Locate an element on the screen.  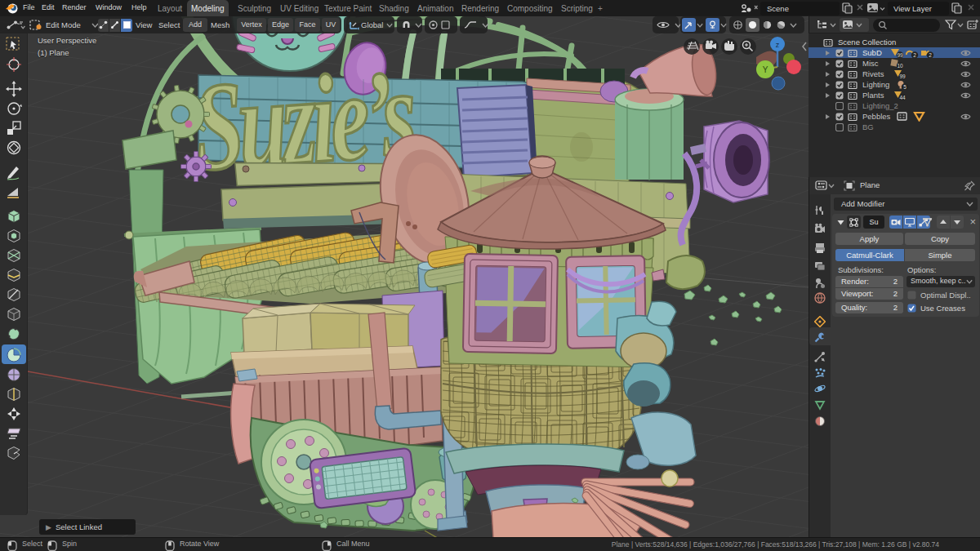
svg-text: 10 is located at coordinates (900, 65).